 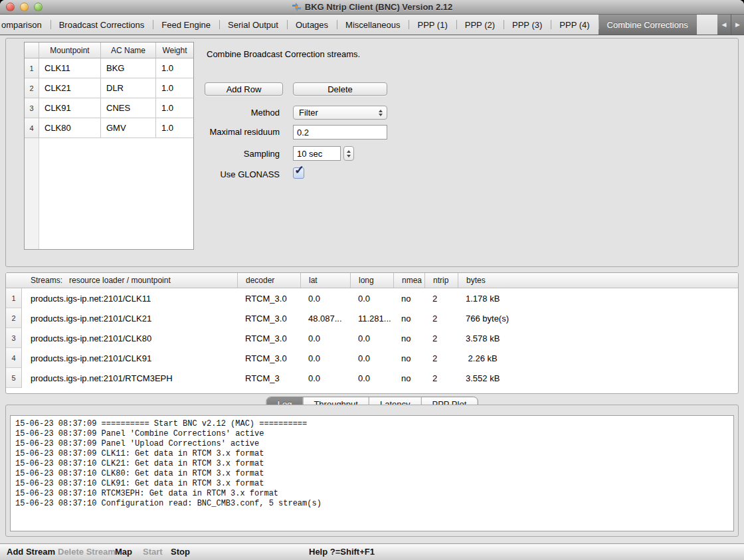 I want to click on row-number: 5, so click(x=14, y=378).